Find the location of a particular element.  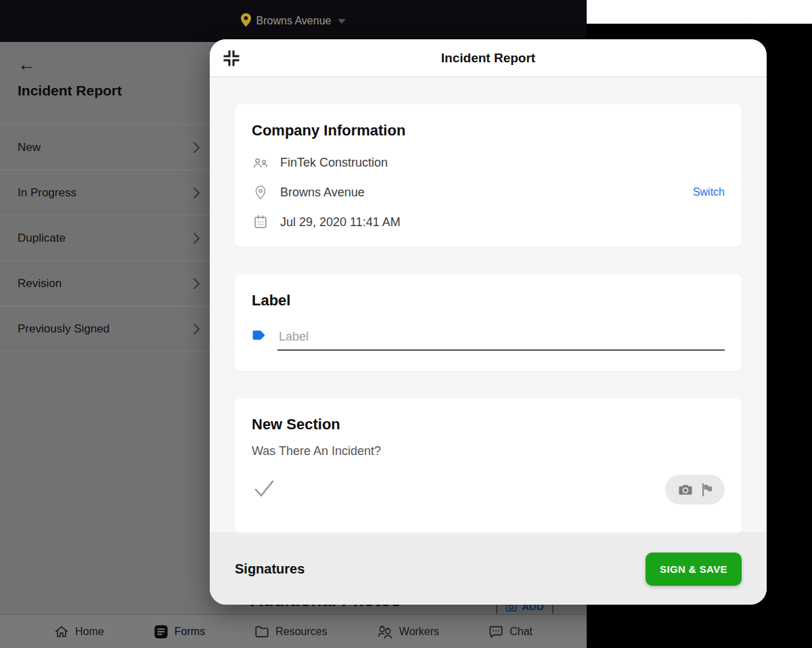

camera-button is located at coordinates (685, 490).